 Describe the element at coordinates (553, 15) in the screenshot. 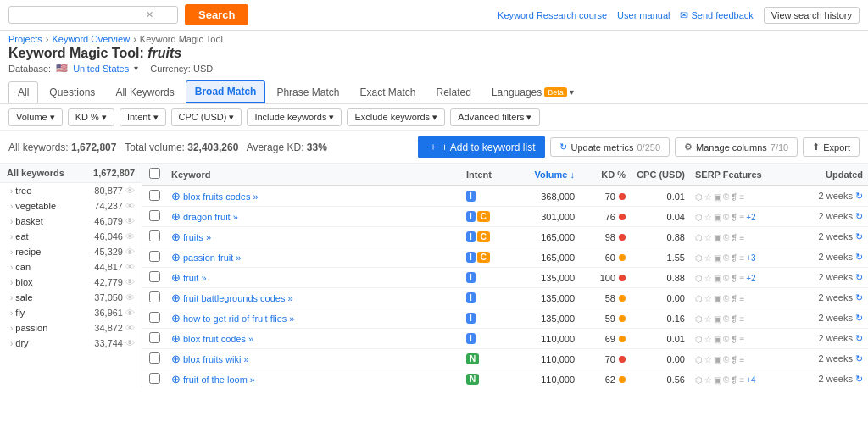

I see `keyword-course-link: Keyword Research course` at that location.